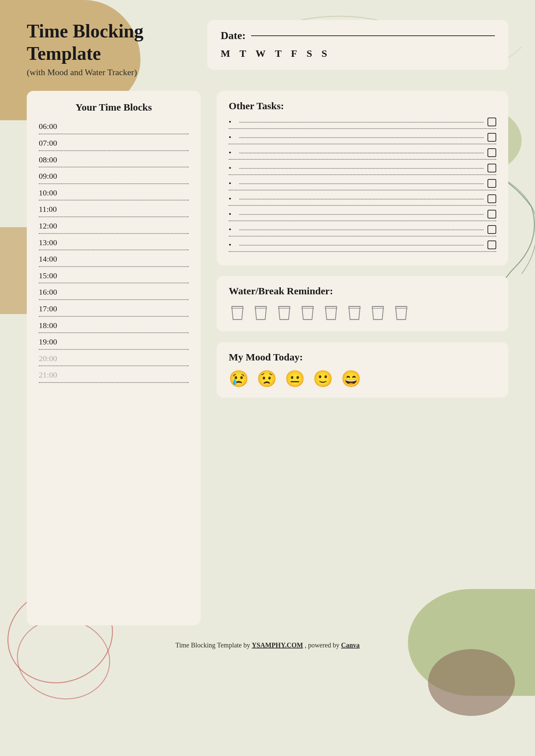 Image resolution: width=535 pixels, height=756 pixels. What do you see at coordinates (213, 645) in the screenshot?
I see `footer-text-before: Time Blocking Template by` at bounding box center [213, 645].